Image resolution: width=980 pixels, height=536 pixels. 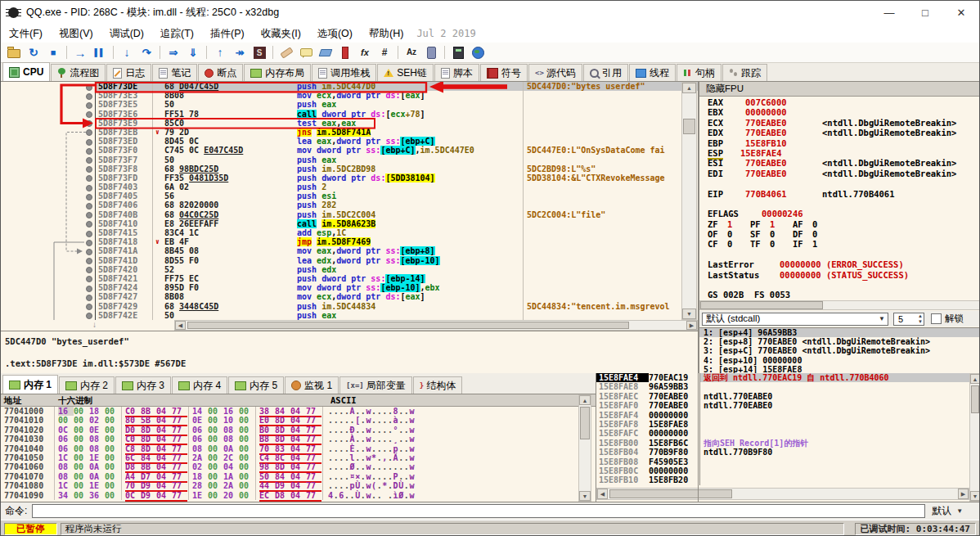 What do you see at coordinates (839, 133) in the screenshot?
I see `register-row: EDX770EABE0<ntdll.DbgUiRemoteBreakin>` at bounding box center [839, 133].